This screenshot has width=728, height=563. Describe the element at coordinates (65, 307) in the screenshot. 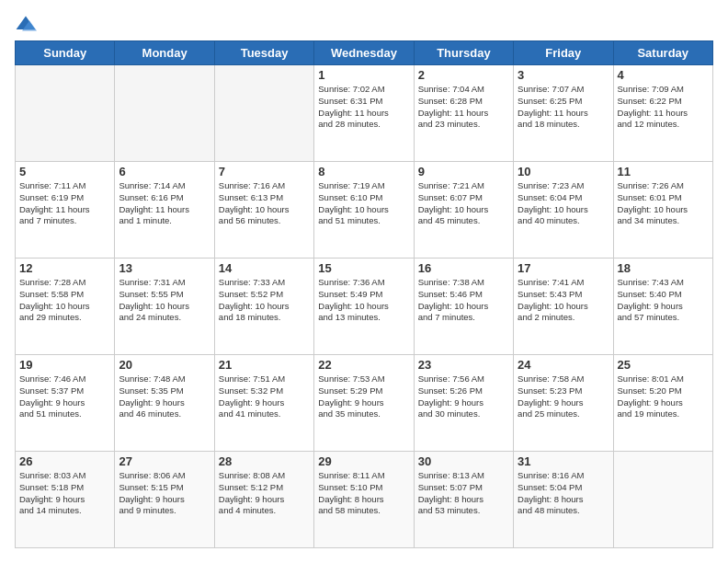

I see `cal-cell-12: 12Sunrise: 7:28 AM Sunset: 5:58 PM Dayli…` at that location.